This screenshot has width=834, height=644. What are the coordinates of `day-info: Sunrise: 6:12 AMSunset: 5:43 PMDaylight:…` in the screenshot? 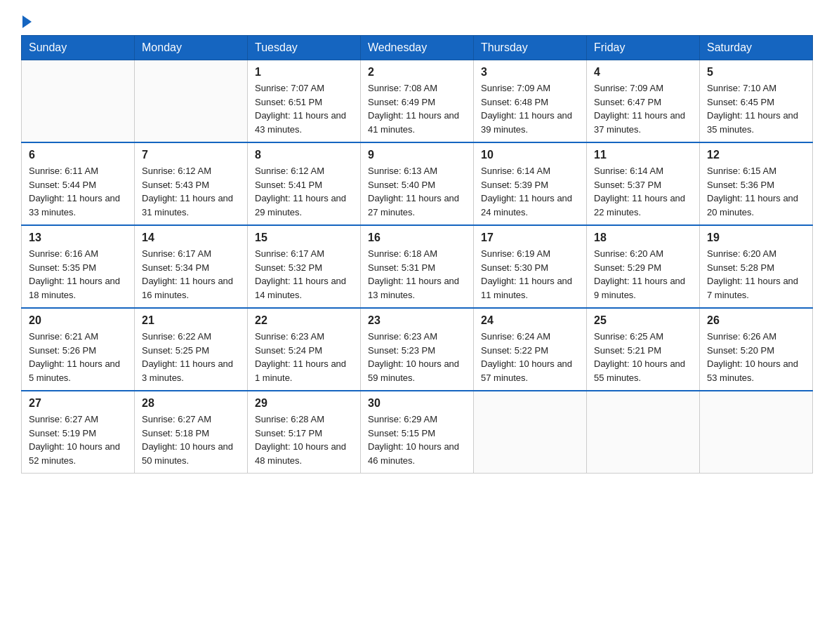 It's located at (191, 192).